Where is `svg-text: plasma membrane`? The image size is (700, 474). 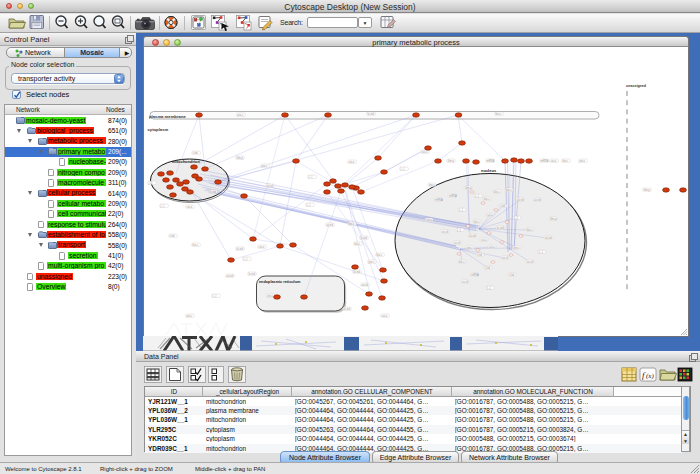
svg-text: plasma membrane is located at coordinates (168, 116).